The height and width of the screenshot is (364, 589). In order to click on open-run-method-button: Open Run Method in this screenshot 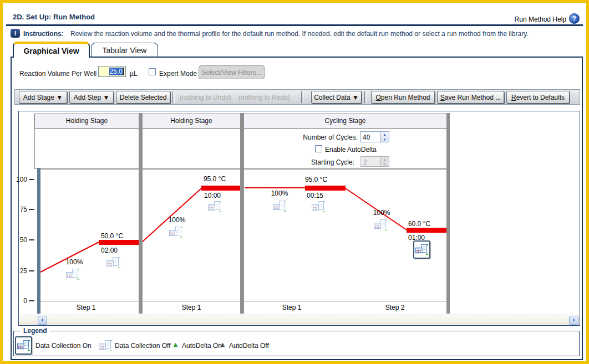, I will do `click(403, 98)`.